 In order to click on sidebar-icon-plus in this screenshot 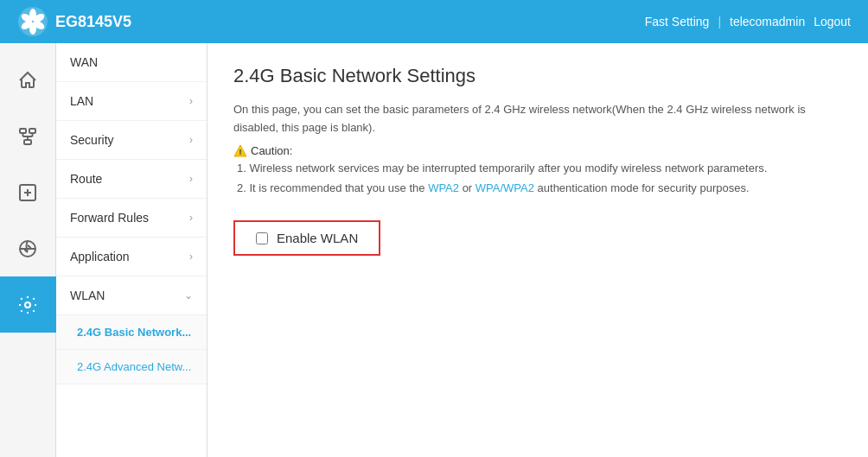, I will do `click(28, 192)`.